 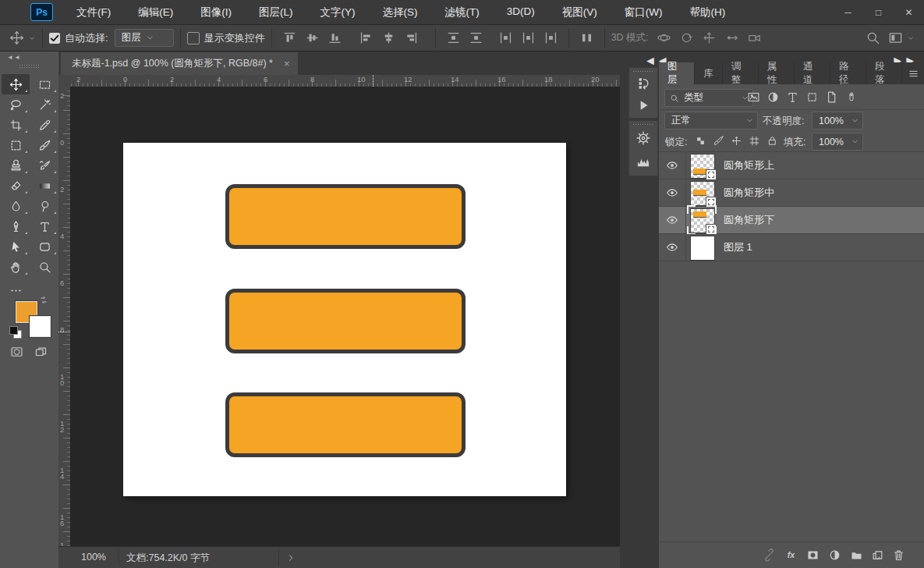 I want to click on document-tab: 未标题-1.psd @ 100% (圆角矩形下, RGB/8#) * ×, so click(x=179, y=64).